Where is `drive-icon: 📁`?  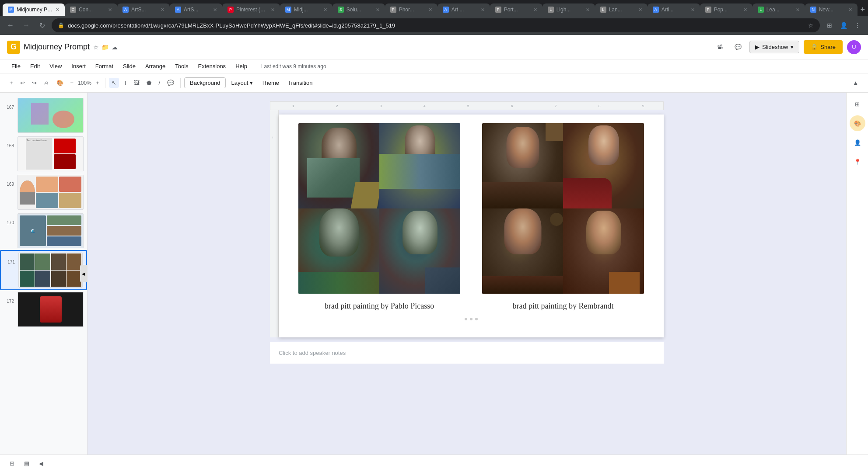 drive-icon: 📁 is located at coordinates (105, 47).